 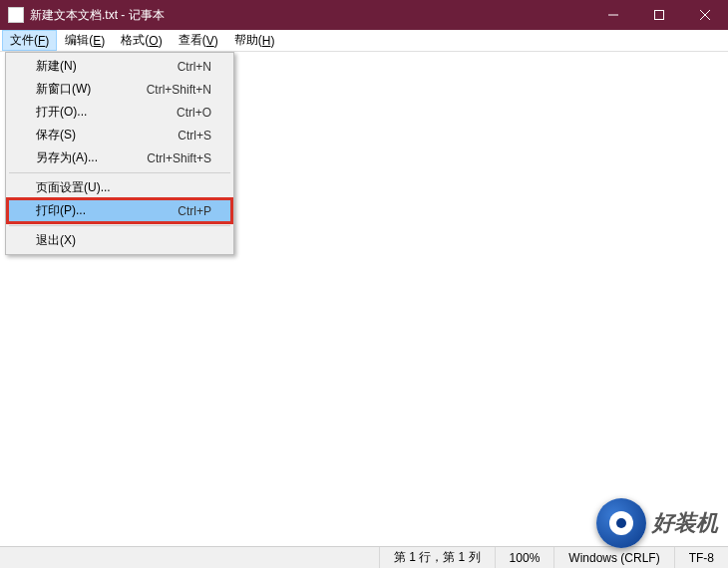 What do you see at coordinates (124, 241) in the screenshot?
I see `menu-item-label: 退出(X)` at bounding box center [124, 241].